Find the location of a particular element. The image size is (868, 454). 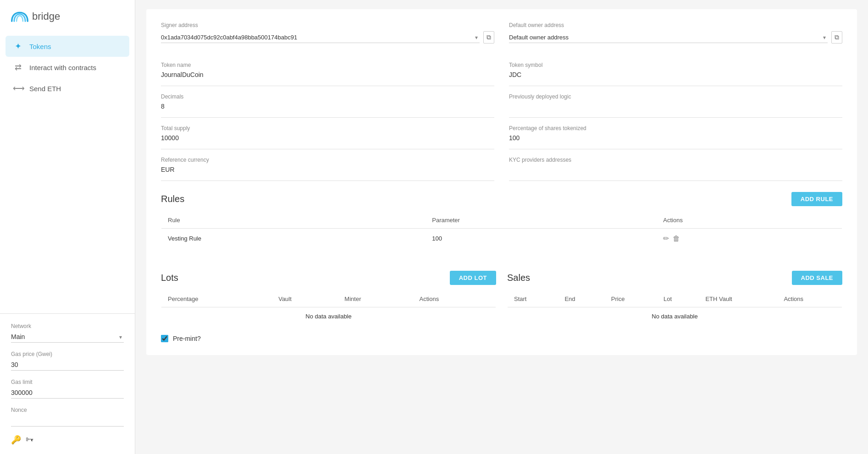

owner-field-col: Default owner address Default owner addr… is located at coordinates (676, 33).